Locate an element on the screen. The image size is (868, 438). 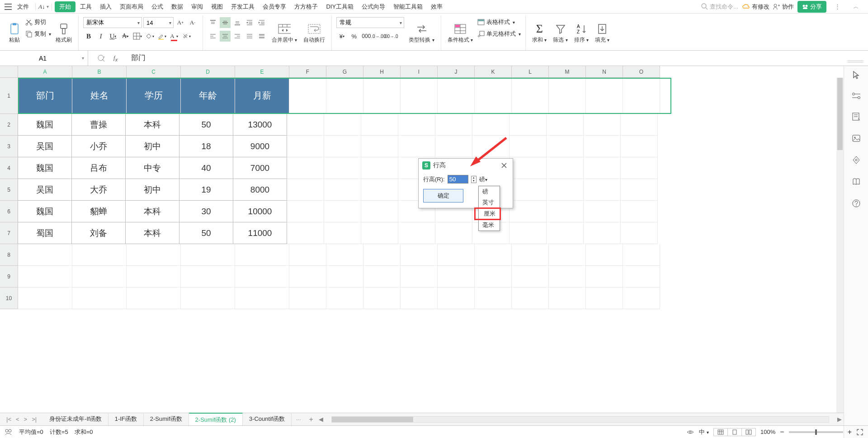
zoom-slider is located at coordinates (816, 432).